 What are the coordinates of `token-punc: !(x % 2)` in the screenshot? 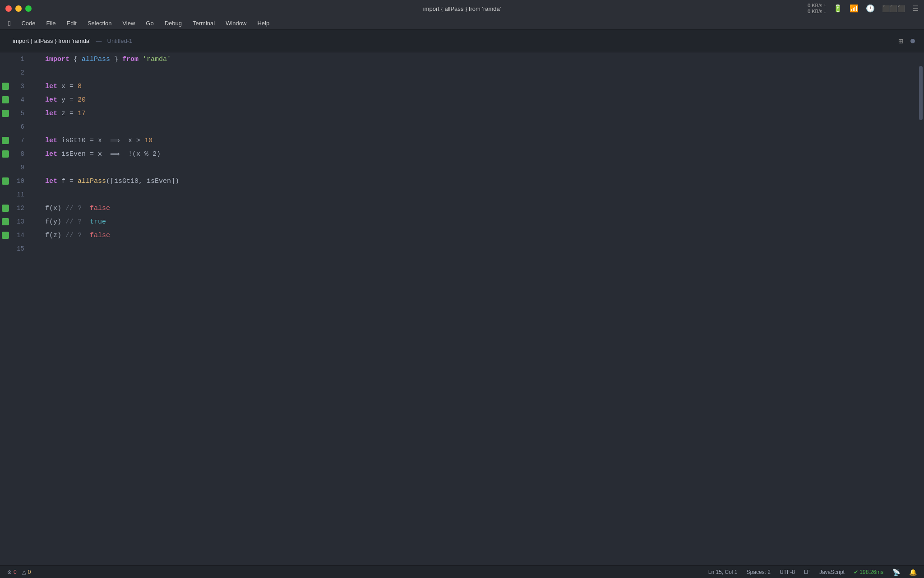 It's located at (143, 154).